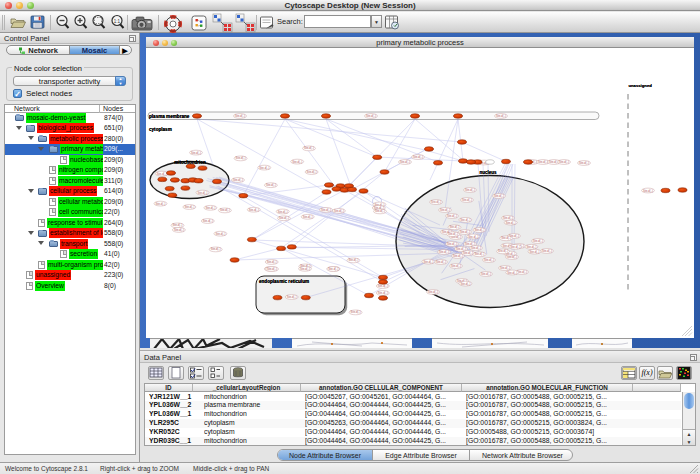  What do you see at coordinates (641, 86) in the screenshot?
I see `svg-text: unassigned` at bounding box center [641, 86].